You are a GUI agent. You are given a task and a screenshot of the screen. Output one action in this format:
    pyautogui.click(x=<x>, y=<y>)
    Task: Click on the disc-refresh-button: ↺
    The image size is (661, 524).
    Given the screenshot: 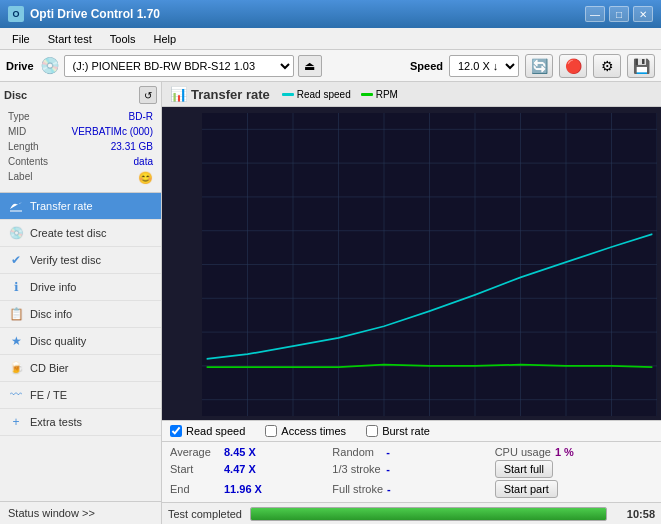 What is the action you would take?
    pyautogui.click(x=148, y=95)
    